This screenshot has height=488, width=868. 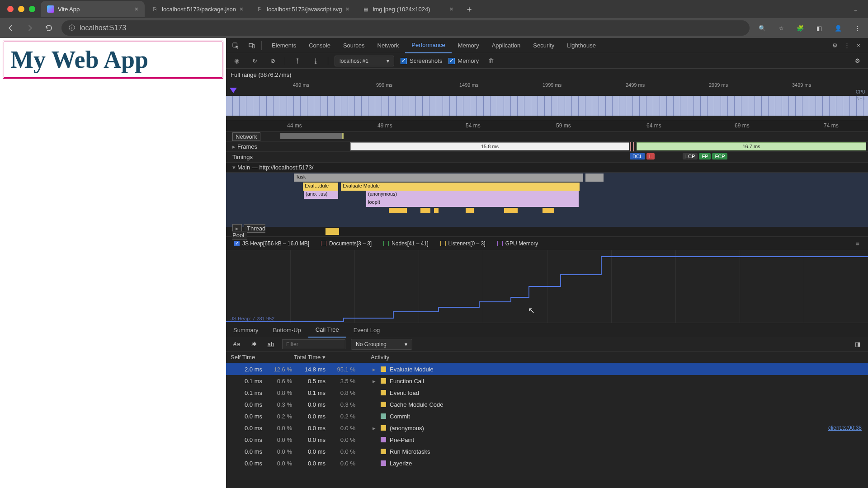 I want to click on timing-badge-fp: FP, so click(x=705, y=156).